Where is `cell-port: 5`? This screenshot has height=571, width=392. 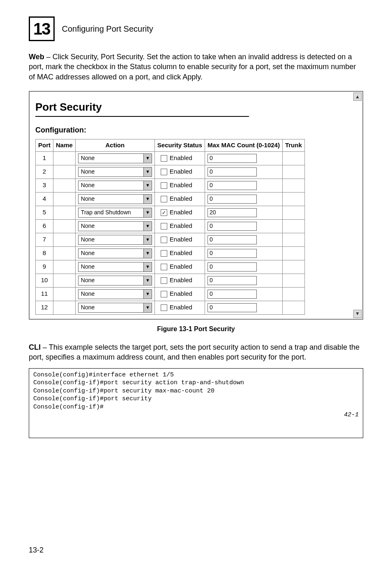 cell-port: 5 is located at coordinates (44, 212).